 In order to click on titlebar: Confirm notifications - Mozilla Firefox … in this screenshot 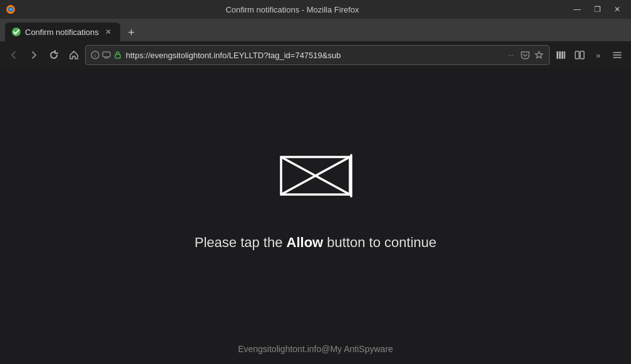, I will do `click(316, 9)`.